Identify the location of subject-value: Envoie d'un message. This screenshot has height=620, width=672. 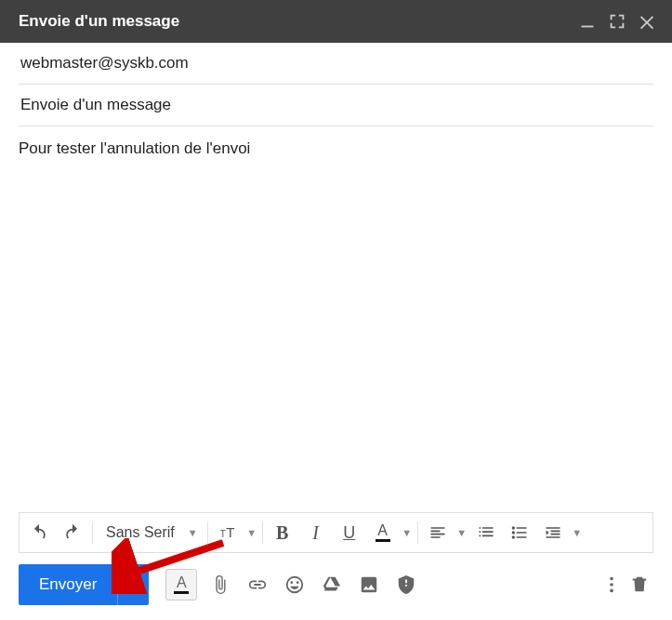
(96, 104).